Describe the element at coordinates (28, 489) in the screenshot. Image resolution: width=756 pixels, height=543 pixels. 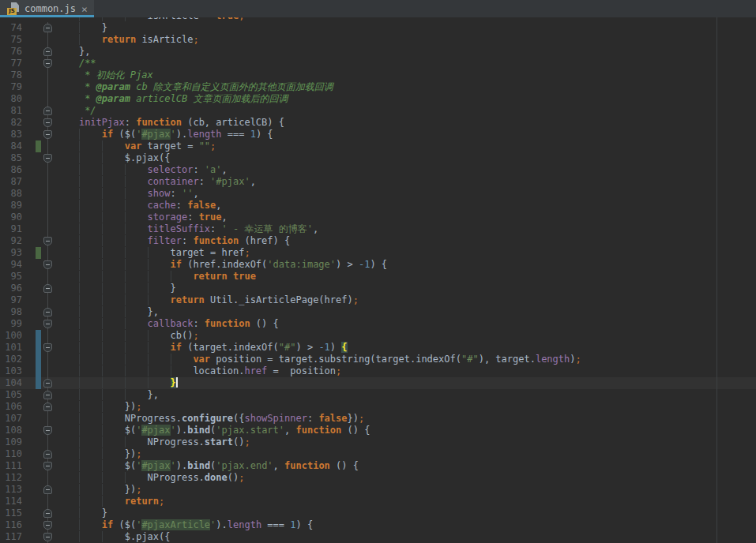
I see `gutter: 113` at that location.